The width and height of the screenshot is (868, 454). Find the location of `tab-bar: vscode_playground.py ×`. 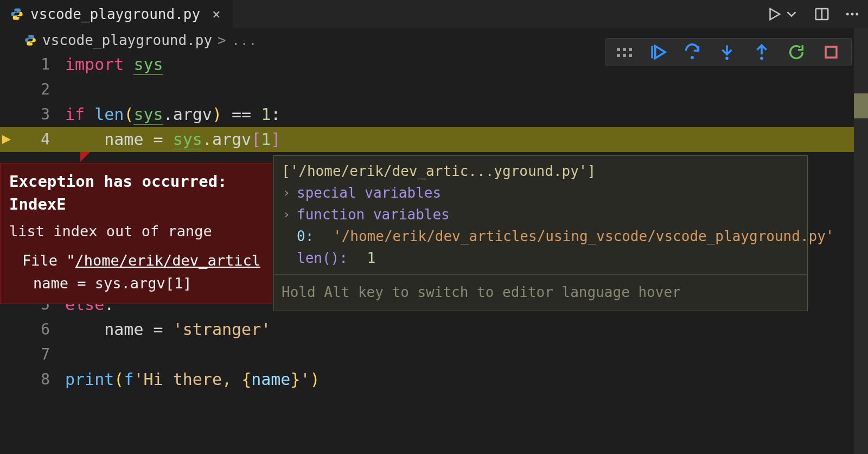

tab-bar: vscode_playground.py × is located at coordinates (434, 14).